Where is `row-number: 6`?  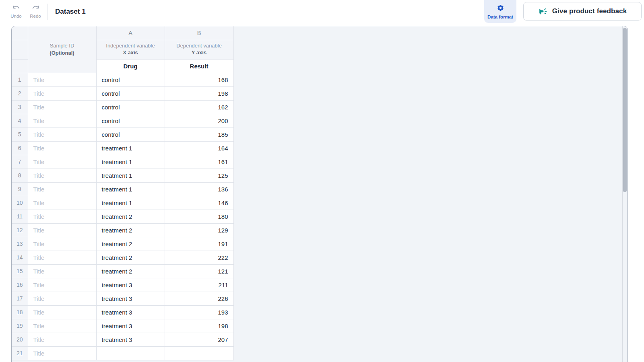 row-number: 6 is located at coordinates (20, 148).